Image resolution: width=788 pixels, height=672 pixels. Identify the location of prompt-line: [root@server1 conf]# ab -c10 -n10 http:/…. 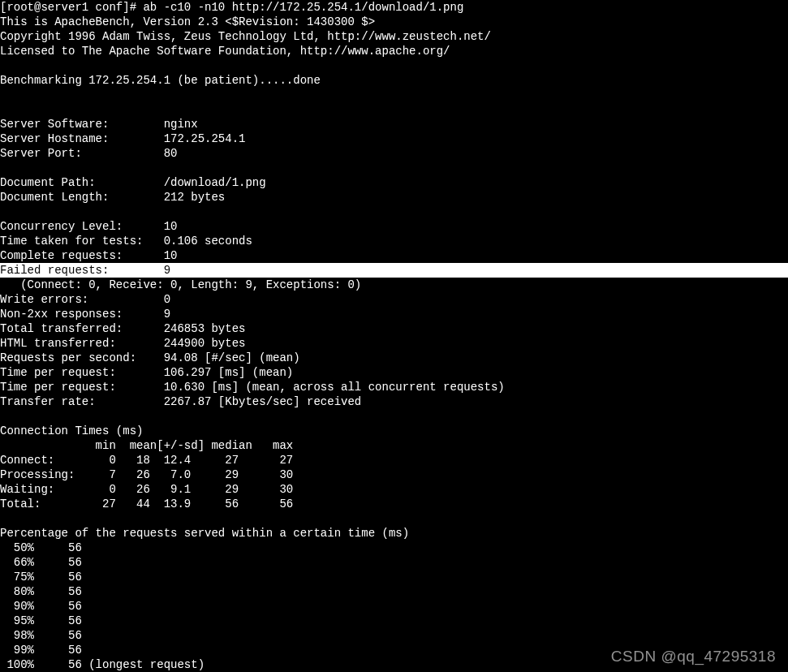
(232, 7).